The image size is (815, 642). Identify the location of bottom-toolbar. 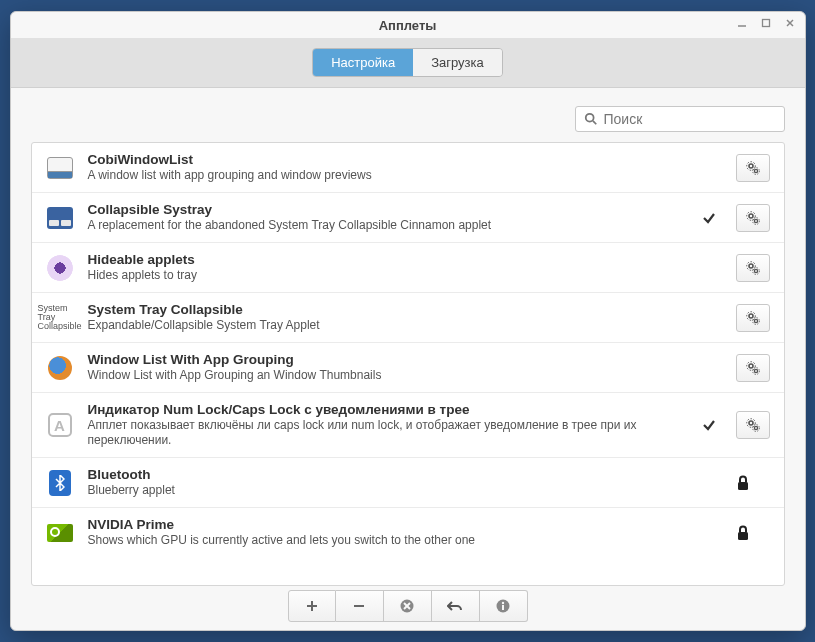
(408, 608).